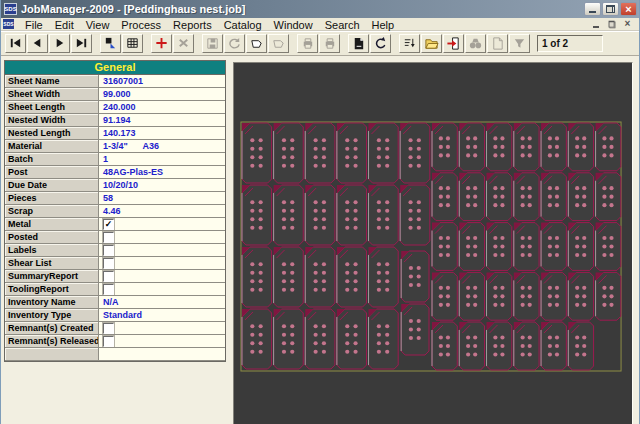 Image resolution: width=640 pixels, height=424 pixels. What do you see at coordinates (432, 44) in the screenshot?
I see `open-job-button` at bounding box center [432, 44].